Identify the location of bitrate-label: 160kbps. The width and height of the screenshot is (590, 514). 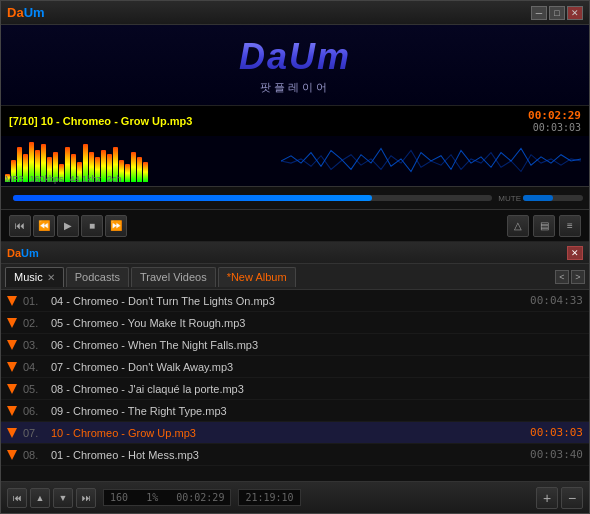
(47, 179).